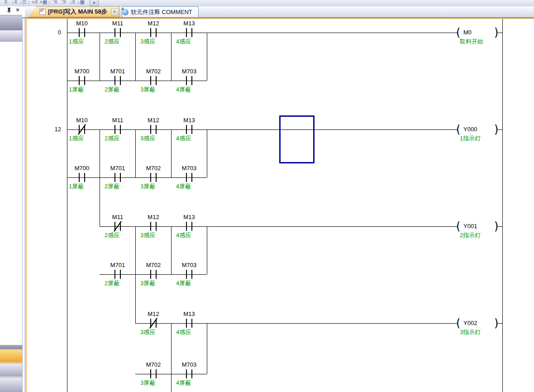  I want to click on tab-close-button: ×, so click(115, 12).